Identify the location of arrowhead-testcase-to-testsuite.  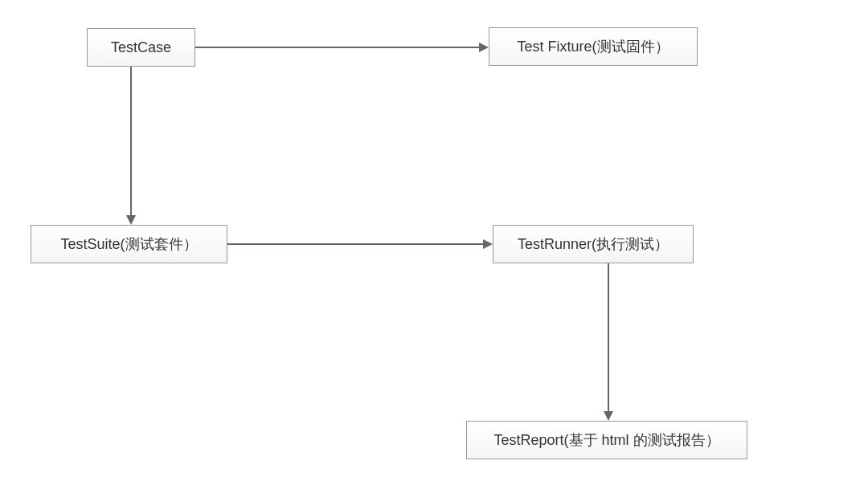
(131, 220).